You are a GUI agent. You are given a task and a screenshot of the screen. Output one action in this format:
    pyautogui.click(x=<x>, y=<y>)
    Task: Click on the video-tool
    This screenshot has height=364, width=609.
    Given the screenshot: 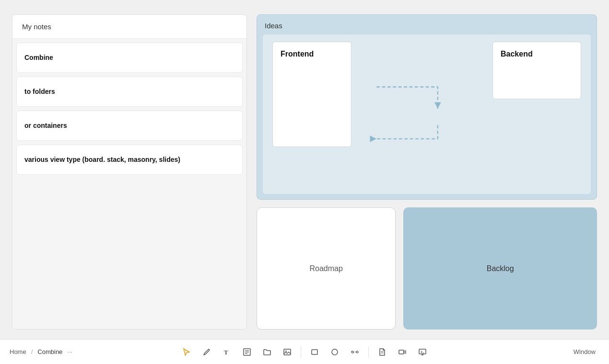 What is the action you would take?
    pyautogui.click(x=402, y=352)
    